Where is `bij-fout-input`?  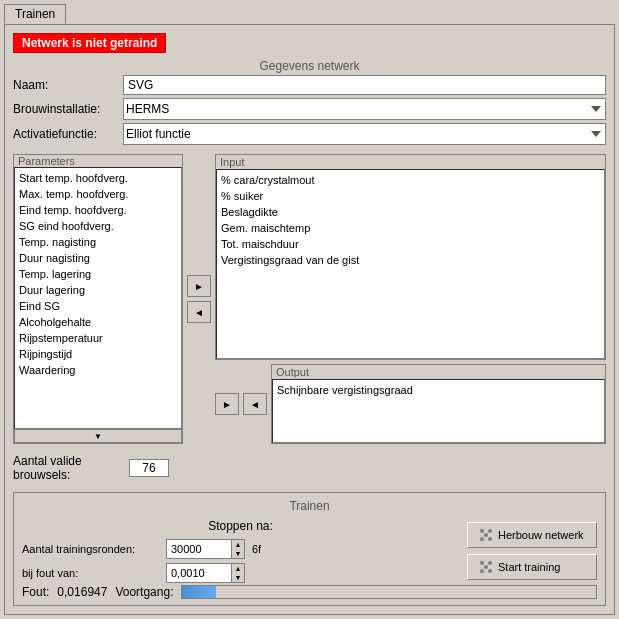 bij-fout-input is located at coordinates (198, 573).